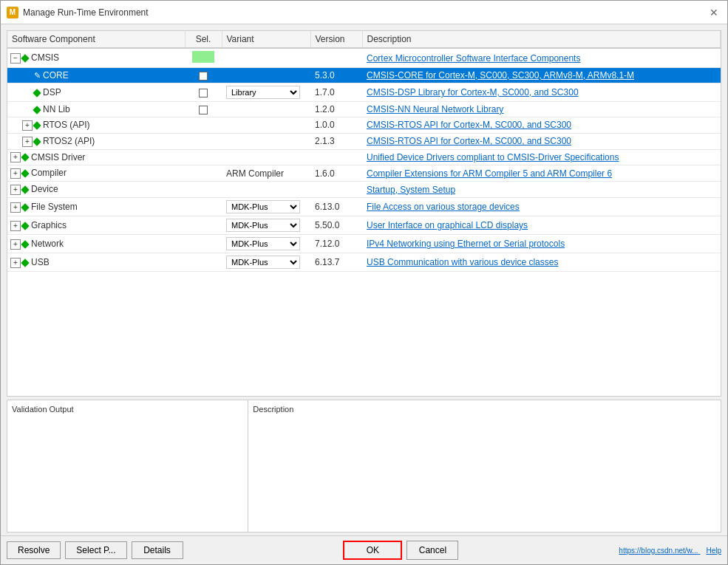 The width and height of the screenshot is (728, 565). I want to click on ok-button: OK, so click(372, 550).